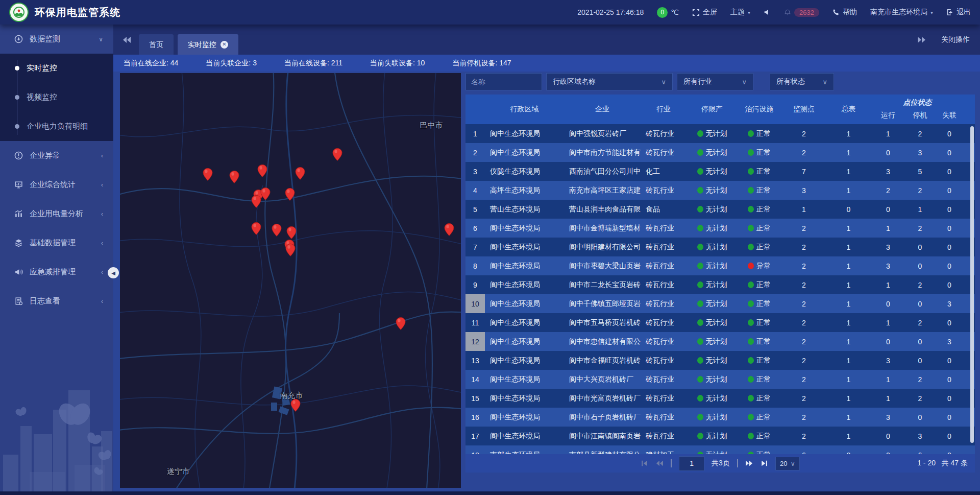 The height and width of the screenshot is (495, 980). What do you see at coordinates (801, 12) in the screenshot?
I see `notifications: 2632` at bounding box center [801, 12].